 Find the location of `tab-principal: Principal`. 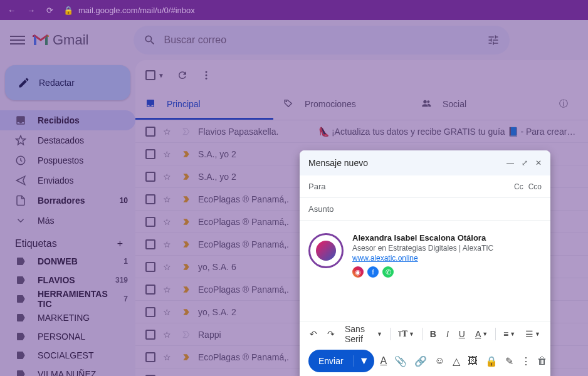

tab-principal: Principal is located at coordinates (204, 105).